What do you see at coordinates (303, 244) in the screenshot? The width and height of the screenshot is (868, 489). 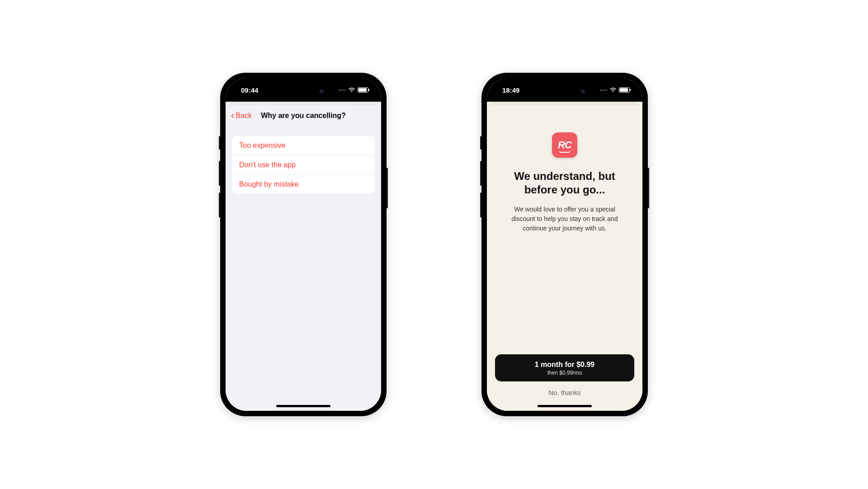 I see `phone-mockup-cancel-survey: 09:44 ‹ Back Why are you cancelling?` at bounding box center [303, 244].